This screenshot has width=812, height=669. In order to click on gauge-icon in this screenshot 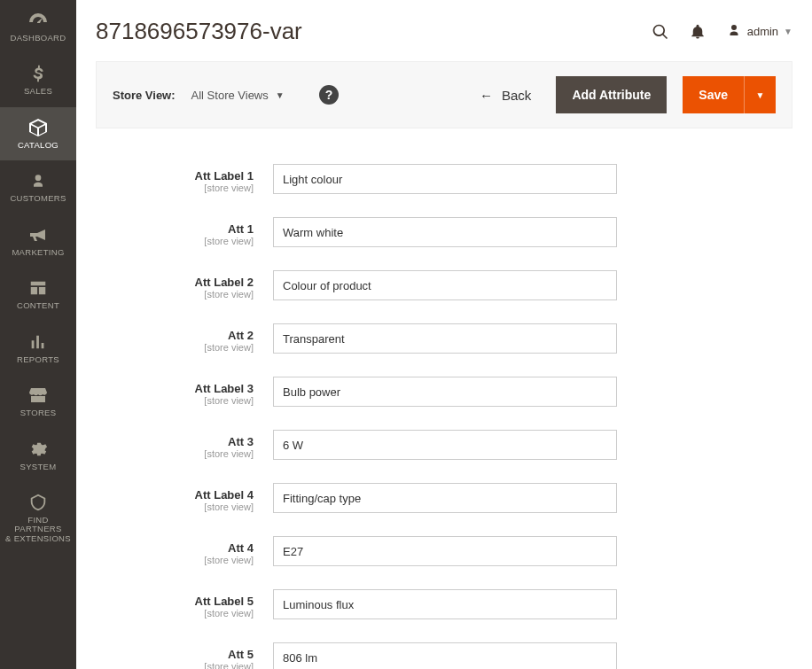, I will do `click(38, 20)`.